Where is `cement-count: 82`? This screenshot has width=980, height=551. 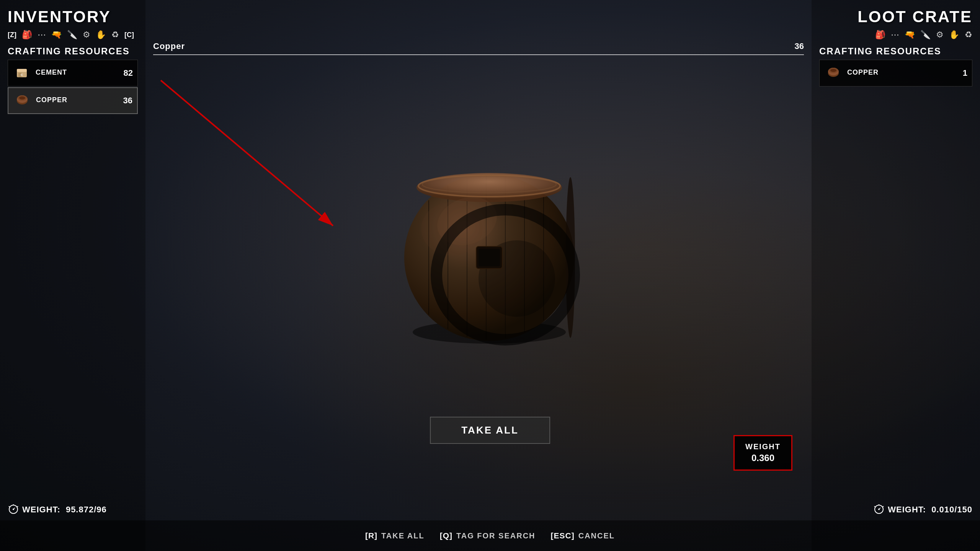
cement-count: 82 is located at coordinates (128, 73).